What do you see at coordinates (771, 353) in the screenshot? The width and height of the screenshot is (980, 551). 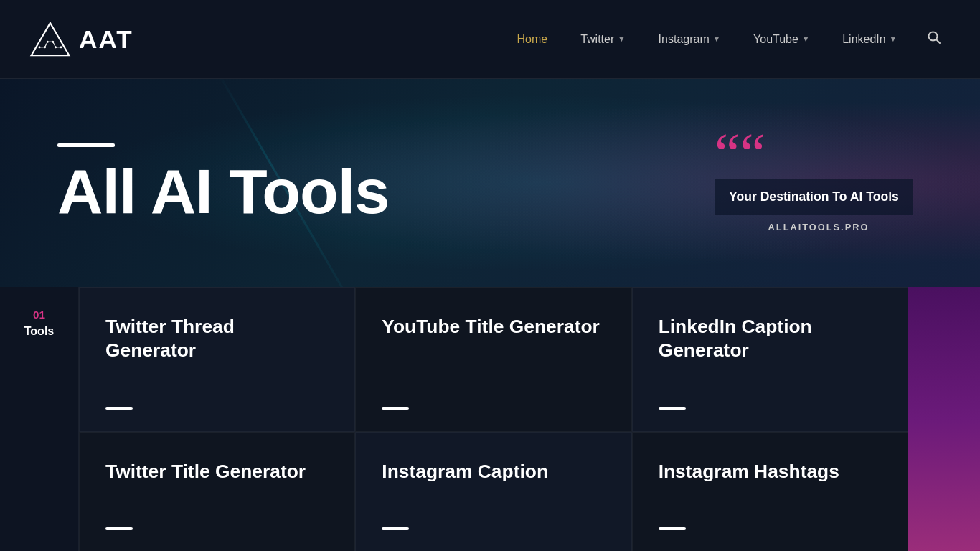 I see `tool-card-title: LinkedIn Caption Generator` at bounding box center [771, 353].